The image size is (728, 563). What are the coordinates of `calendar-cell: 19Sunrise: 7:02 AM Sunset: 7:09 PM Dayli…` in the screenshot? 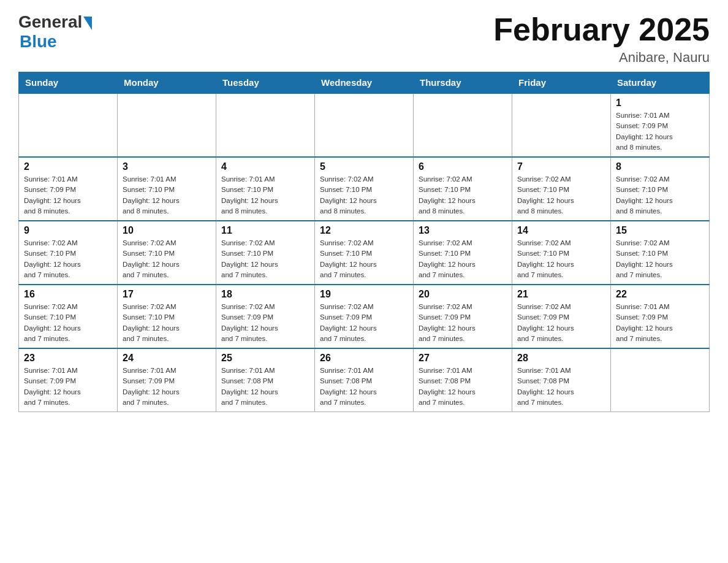 It's located at (364, 316).